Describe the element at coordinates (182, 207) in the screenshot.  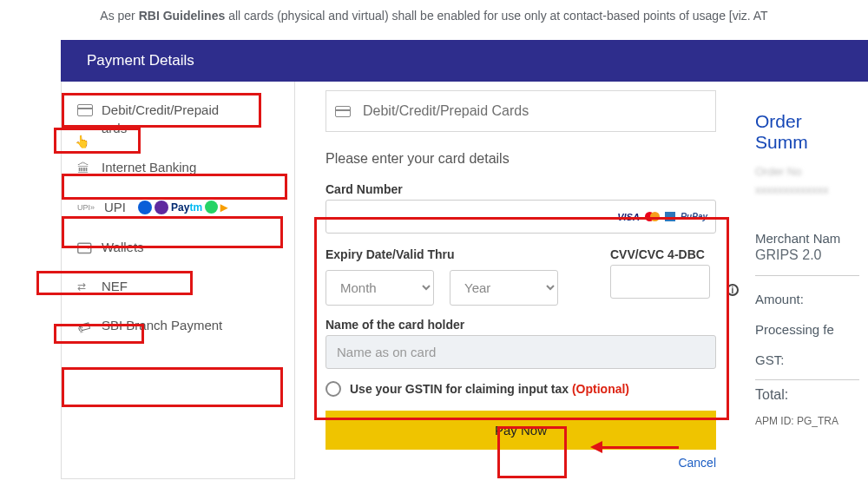
I see `upi-logos: Paytm ▸` at that location.